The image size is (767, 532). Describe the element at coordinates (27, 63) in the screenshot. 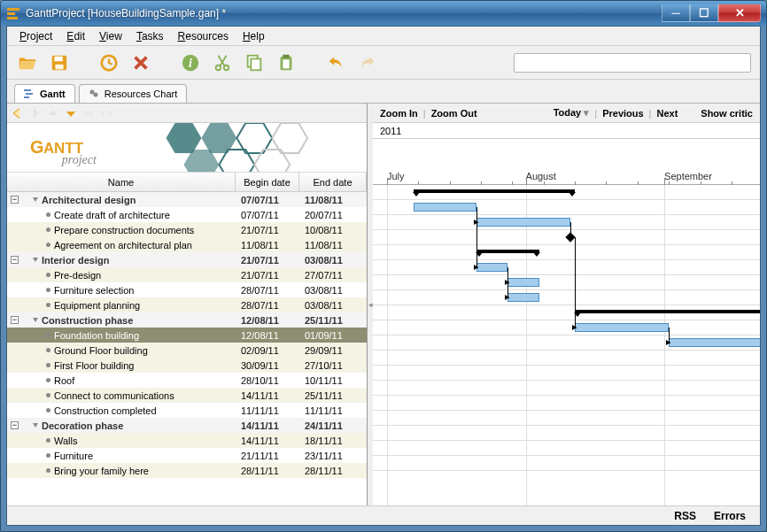

I see `open-button` at that location.